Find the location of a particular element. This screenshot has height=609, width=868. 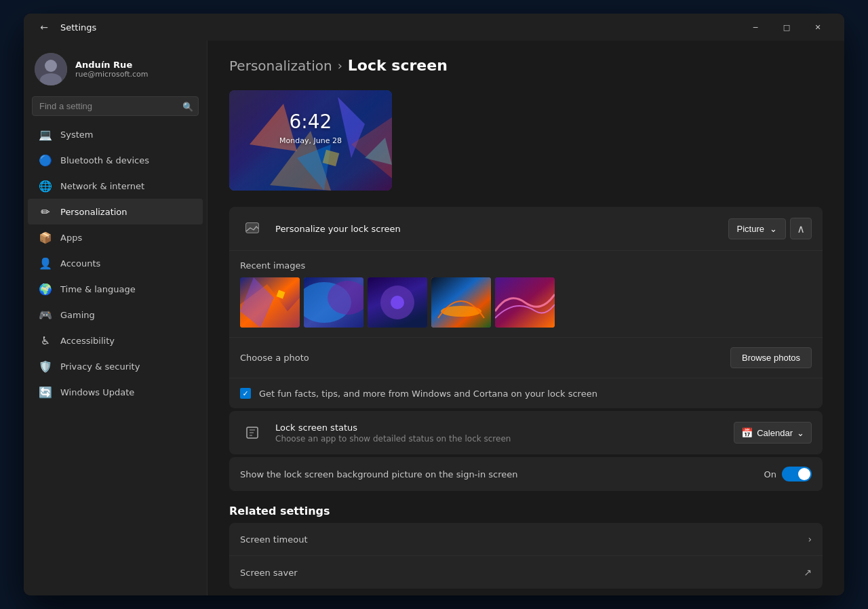

maximize-button: □ is located at coordinates (787, 27).